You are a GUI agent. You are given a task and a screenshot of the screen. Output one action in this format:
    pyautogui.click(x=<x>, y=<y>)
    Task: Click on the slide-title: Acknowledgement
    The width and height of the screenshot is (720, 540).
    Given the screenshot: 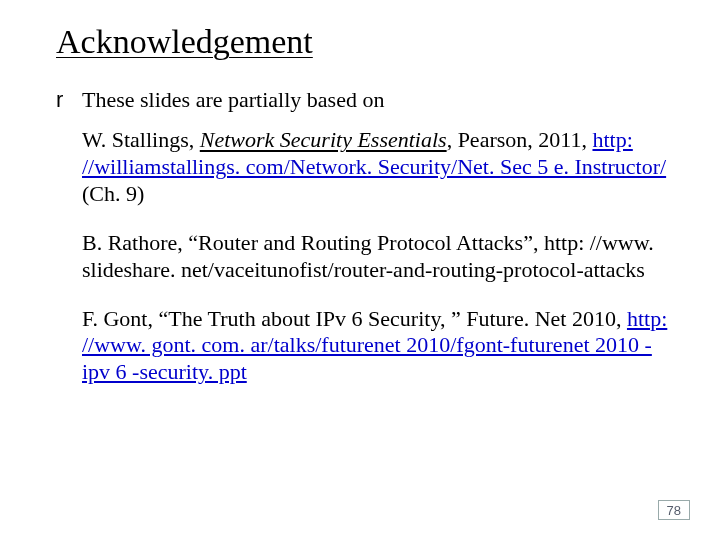 What is the action you would take?
    pyautogui.click(x=363, y=42)
    